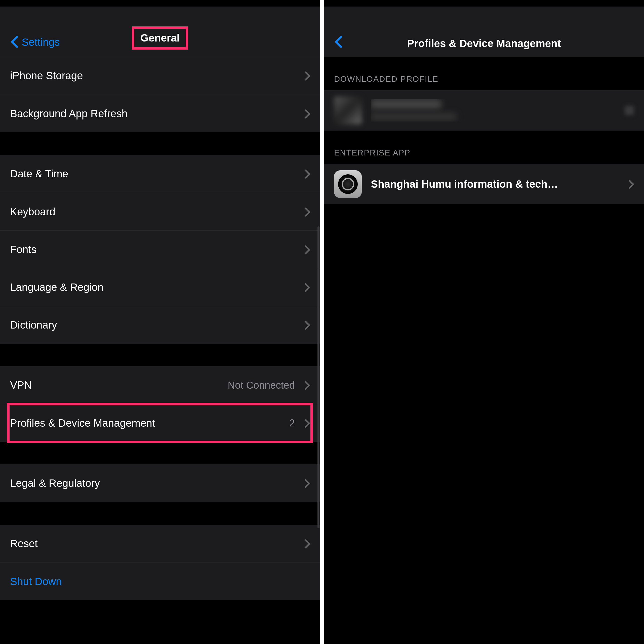 Image resolution: width=644 pixels, height=644 pixels. Describe the element at coordinates (261, 385) in the screenshot. I see `vpn-value: Not Connected` at that location.